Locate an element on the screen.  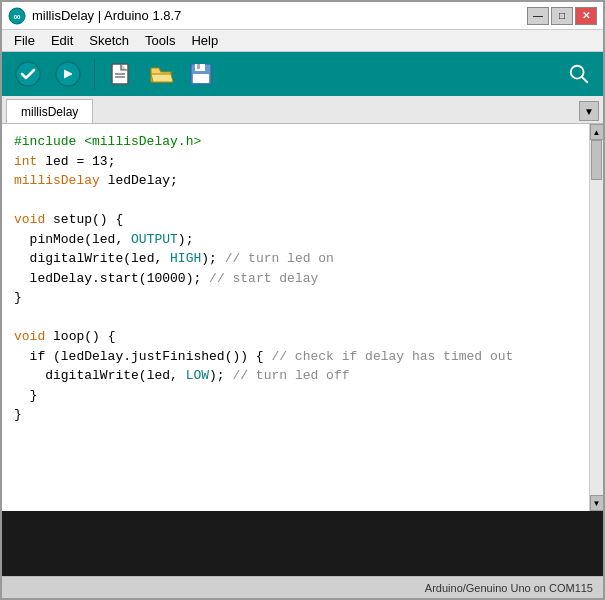
title-bar: ∞ millisDelay | Arduino 1.8.7 — □ ✕ is located at coordinates (302, 16).